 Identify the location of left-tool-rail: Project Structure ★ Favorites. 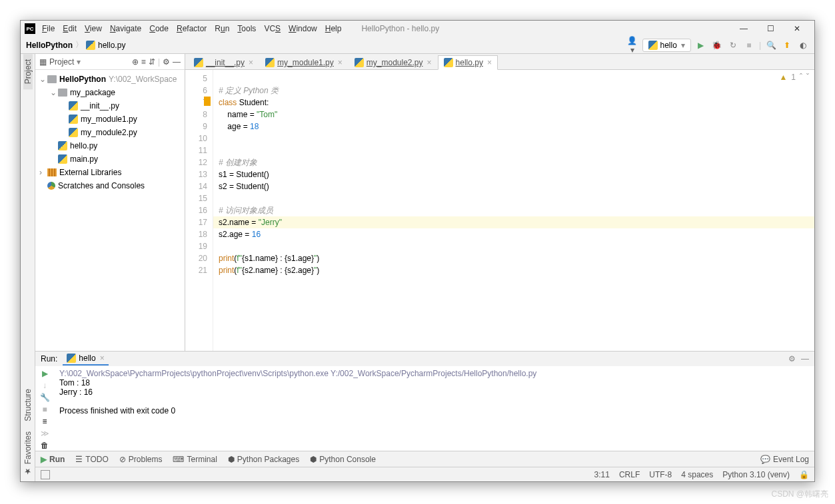
(28, 268).